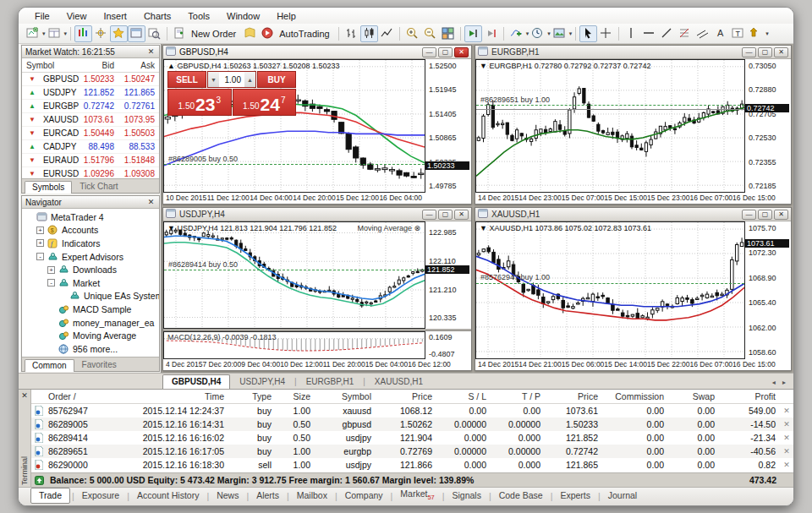 The image size is (812, 513). What do you see at coordinates (91, 297) in the screenshot?
I see `navigator-item-unique-eas-system-05: Unique EAs System 05` at bounding box center [91, 297].